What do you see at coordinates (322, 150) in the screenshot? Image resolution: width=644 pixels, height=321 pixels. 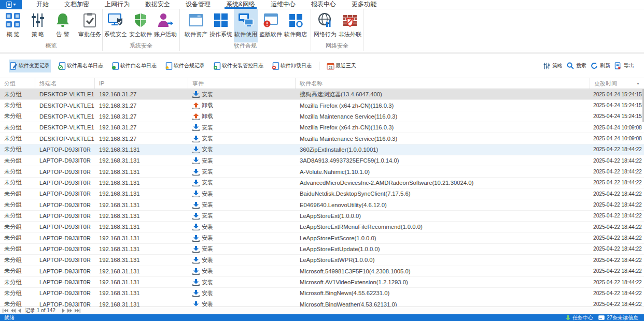 I see `table-row: 未分组LAPTOP-D9J3IT0R192.168.31.131安装360Zip…` at bounding box center [322, 150].